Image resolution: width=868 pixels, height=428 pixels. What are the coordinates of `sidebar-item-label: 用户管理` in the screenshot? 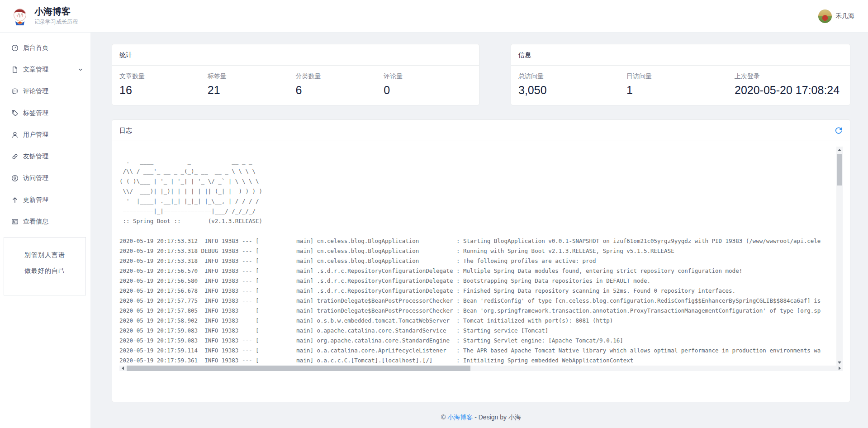 It's located at (36, 135).